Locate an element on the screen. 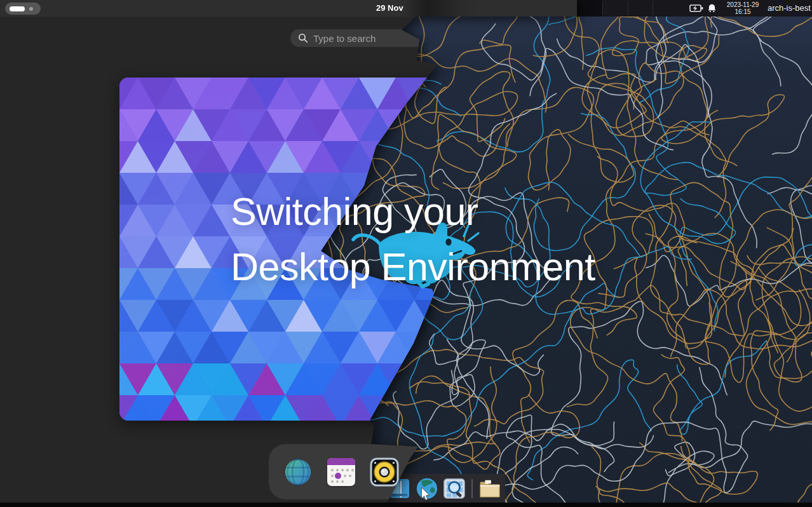 This screenshot has width=812, height=507. hero-line-2: Desktop Environment is located at coordinates (413, 267).